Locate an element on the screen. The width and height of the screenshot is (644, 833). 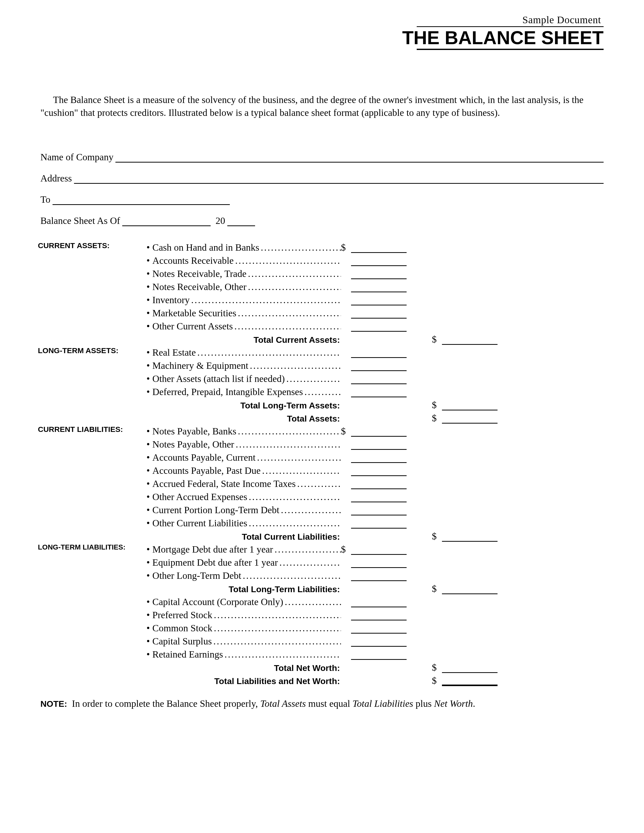
asof-month-line is located at coordinates (166, 221).